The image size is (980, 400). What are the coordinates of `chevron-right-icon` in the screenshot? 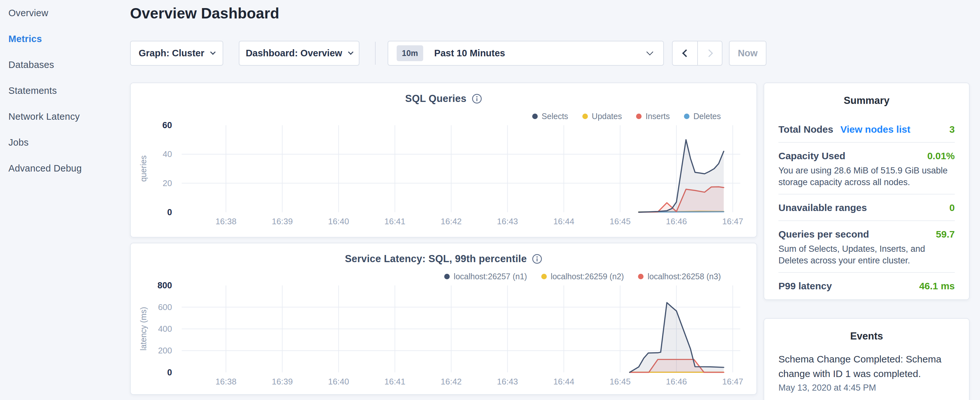 It's located at (709, 53).